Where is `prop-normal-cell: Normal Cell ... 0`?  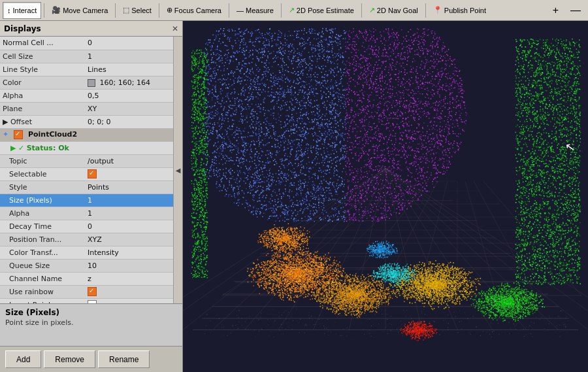
prop-normal-cell: Normal Cell ... 0 is located at coordinates (86, 43).